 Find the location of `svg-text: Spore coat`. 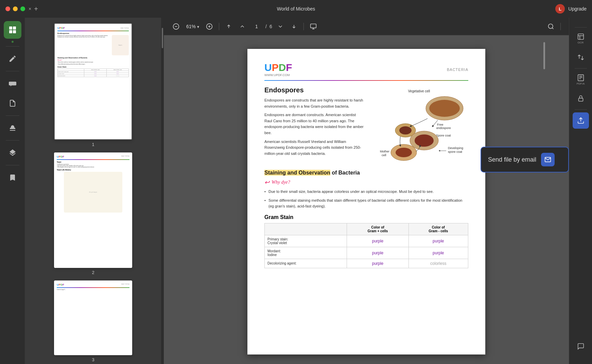

svg-text: Spore coat is located at coordinates (443, 135).